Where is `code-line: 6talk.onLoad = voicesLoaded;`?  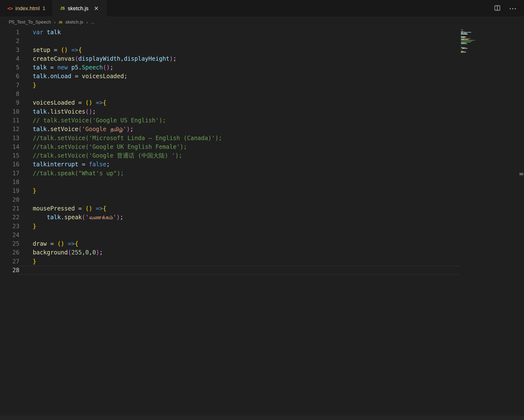
code-line: 6talk.onLoad = voicesLoaded; is located at coordinates (230, 76).